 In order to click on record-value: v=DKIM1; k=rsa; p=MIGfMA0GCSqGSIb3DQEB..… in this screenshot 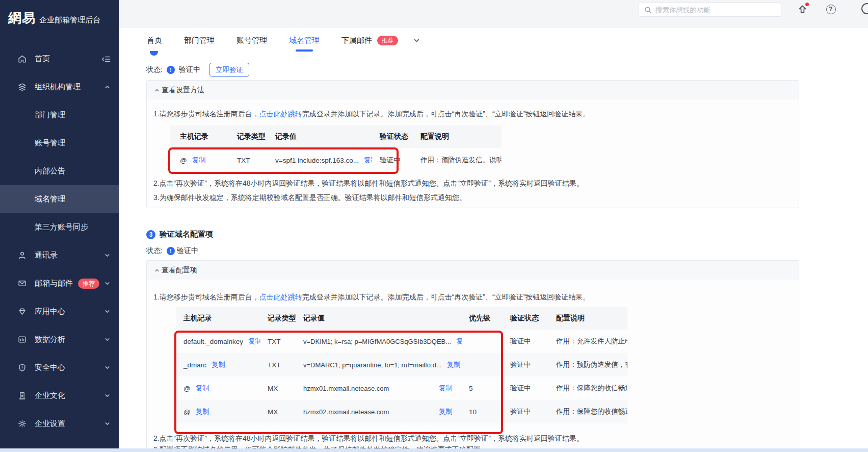, I will do `click(377, 342)`.